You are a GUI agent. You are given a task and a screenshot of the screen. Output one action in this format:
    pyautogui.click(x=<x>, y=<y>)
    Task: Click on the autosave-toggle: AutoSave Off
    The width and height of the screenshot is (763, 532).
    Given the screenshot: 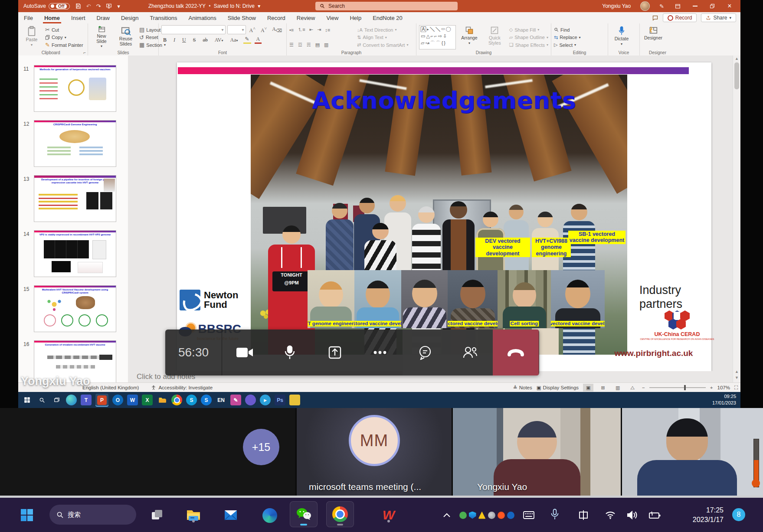 What is the action you would take?
    pyautogui.click(x=47, y=6)
    